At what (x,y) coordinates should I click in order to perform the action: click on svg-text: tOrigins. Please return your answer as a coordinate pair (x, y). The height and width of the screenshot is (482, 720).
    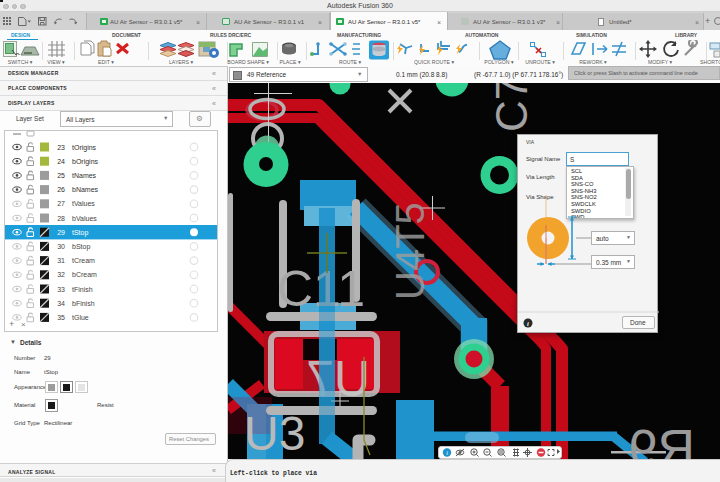
    Looking at the image, I should click on (84, 148).